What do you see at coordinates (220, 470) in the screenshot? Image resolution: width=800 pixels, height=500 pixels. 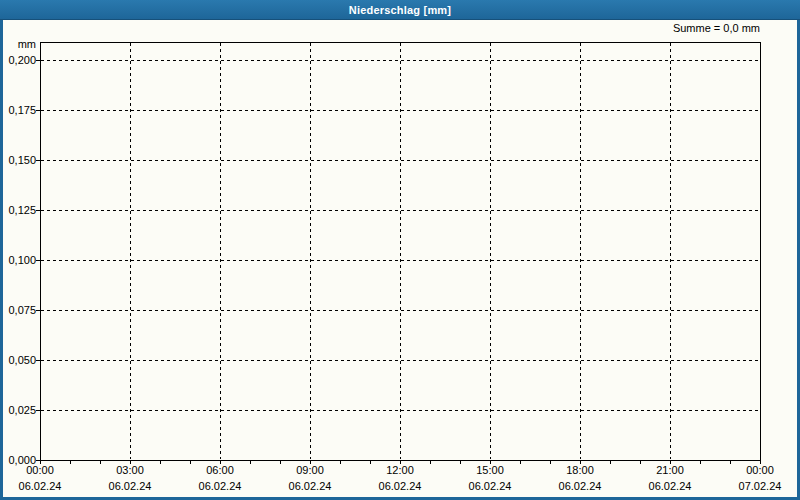 I see `x-tick-time-label: 06:00` at bounding box center [220, 470].